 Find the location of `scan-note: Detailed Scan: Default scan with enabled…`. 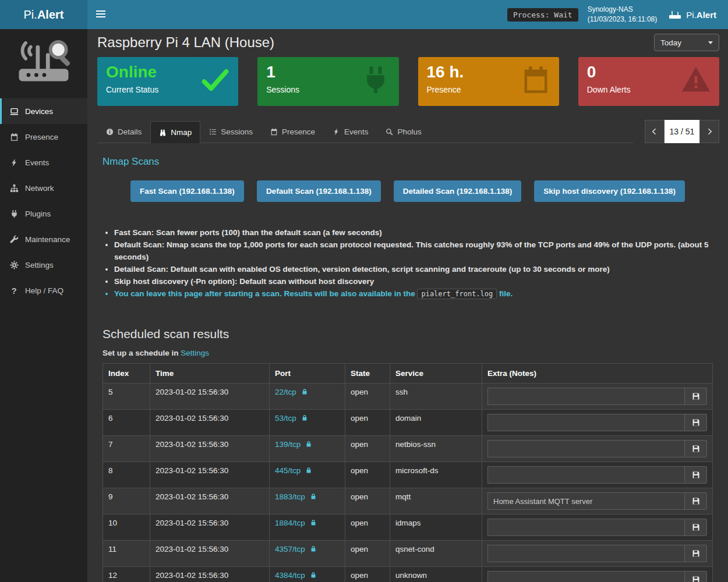

scan-note: Detailed Scan: Default scan with enabled… is located at coordinates (414, 269).